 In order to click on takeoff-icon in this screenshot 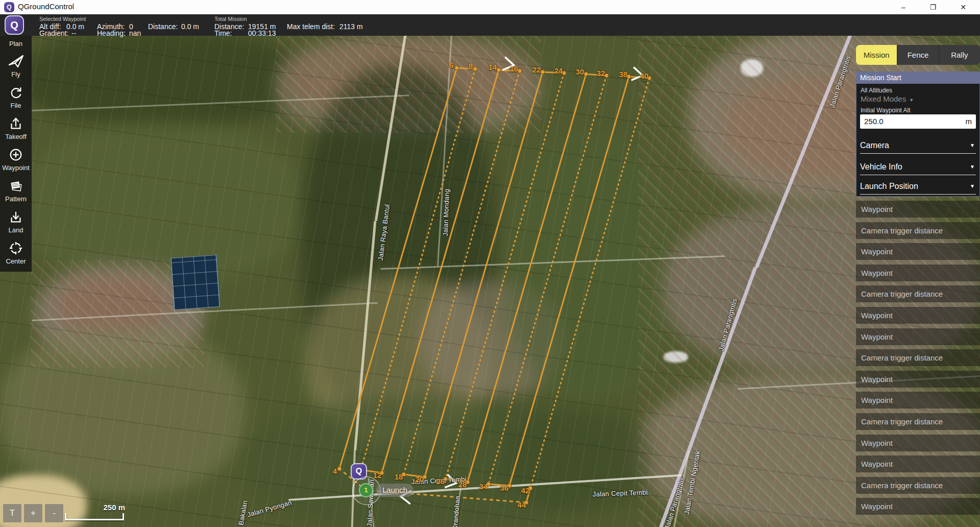, I will do `click(16, 124)`.